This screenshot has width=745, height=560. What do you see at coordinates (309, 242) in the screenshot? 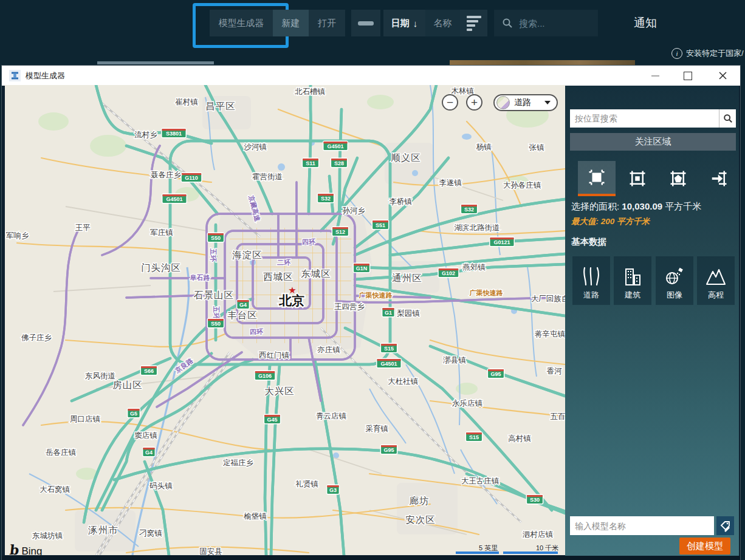
I see `road-name-label: 四环` at bounding box center [309, 242].